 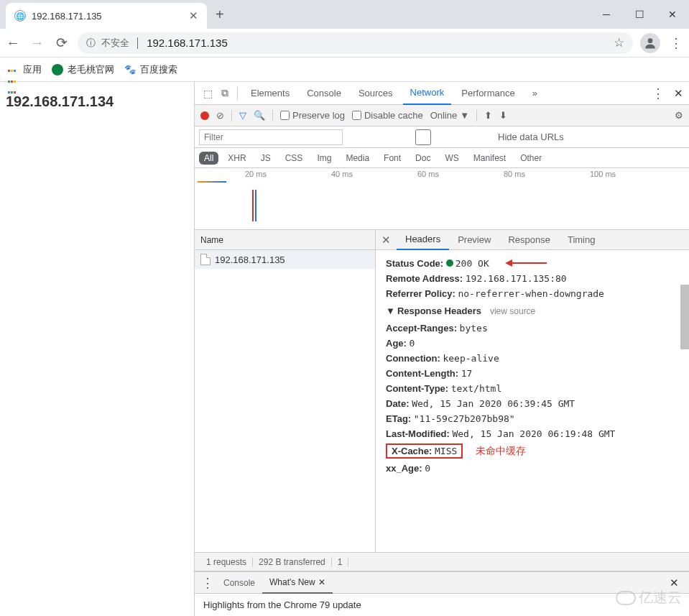 What do you see at coordinates (513, 311) in the screenshot?
I see `view-source-link: view source` at bounding box center [513, 311].